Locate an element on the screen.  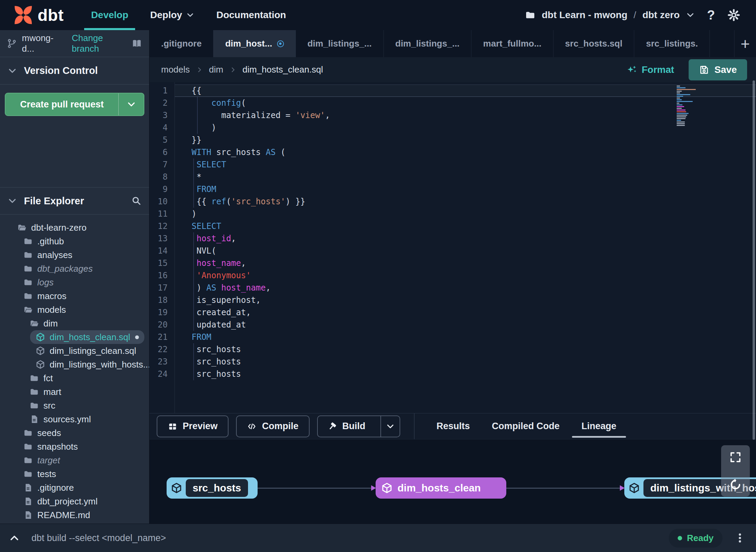
dbt-logo: dbt is located at coordinates (38, 15).